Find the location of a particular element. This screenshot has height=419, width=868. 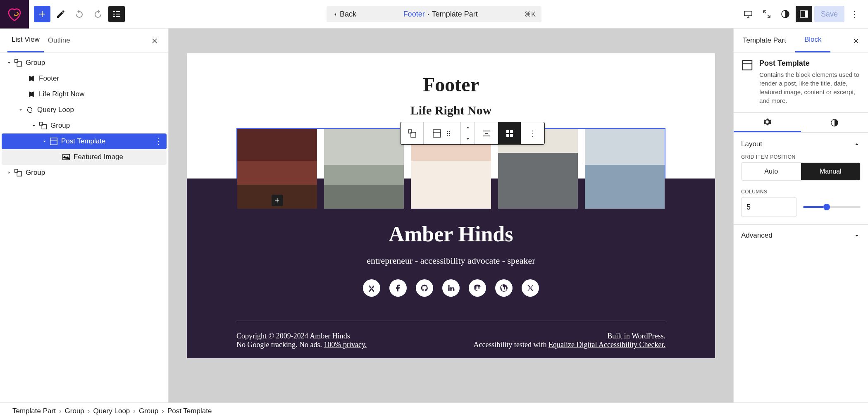

advanced-section-toggle: Advanced is located at coordinates (801, 236).